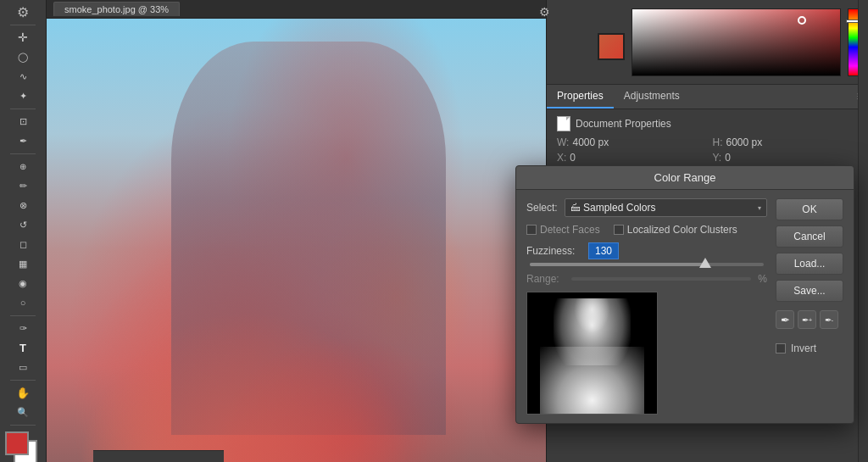  Describe the element at coordinates (568, 30) in the screenshot. I see `panel-spacer` at that location.